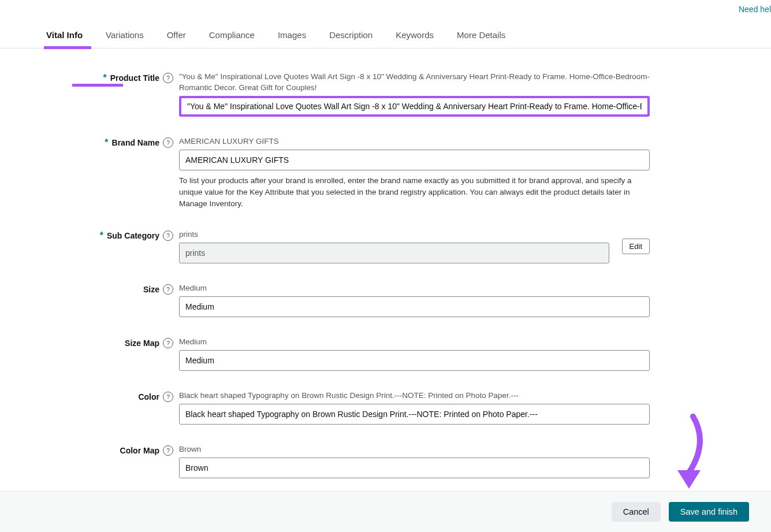 Image resolution: width=771 pixels, height=532 pixels. Describe the element at coordinates (98, 85) in the screenshot. I see `annotation-underline-label` at that location.